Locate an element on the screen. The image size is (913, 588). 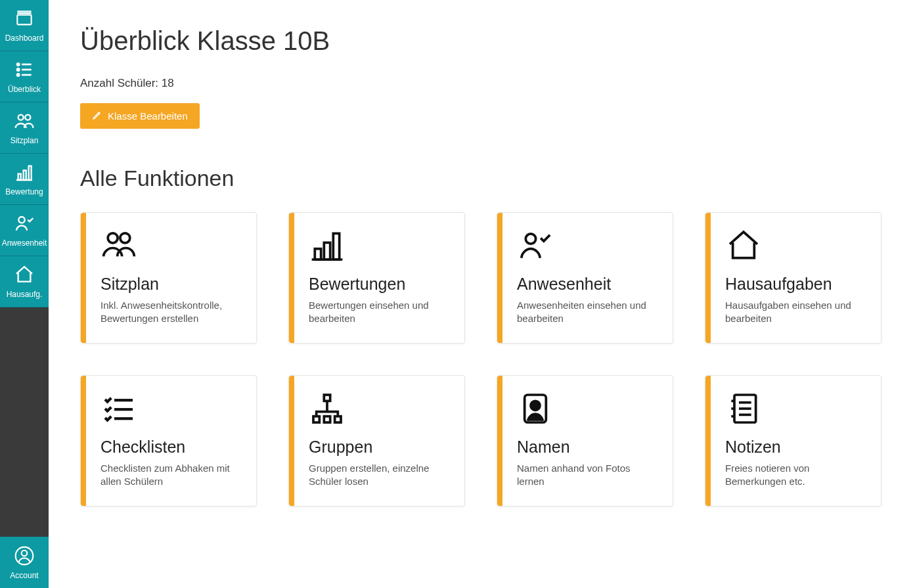
sidebar-item-anwesenheit: Anwesenheit is located at coordinates (24, 231).